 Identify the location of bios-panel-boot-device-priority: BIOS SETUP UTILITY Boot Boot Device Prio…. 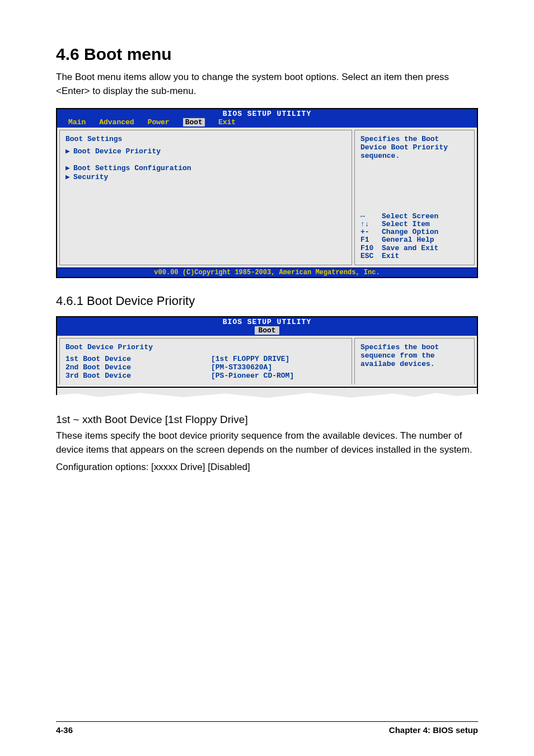
(267, 352).